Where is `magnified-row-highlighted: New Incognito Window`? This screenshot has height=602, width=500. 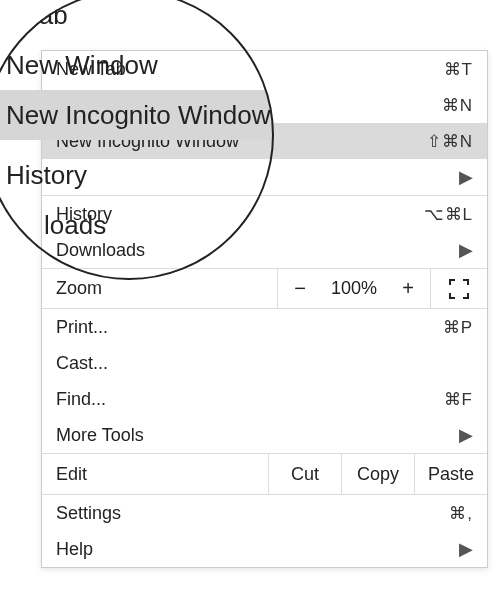 magnified-row-highlighted: New Incognito Window is located at coordinates (137, 115).